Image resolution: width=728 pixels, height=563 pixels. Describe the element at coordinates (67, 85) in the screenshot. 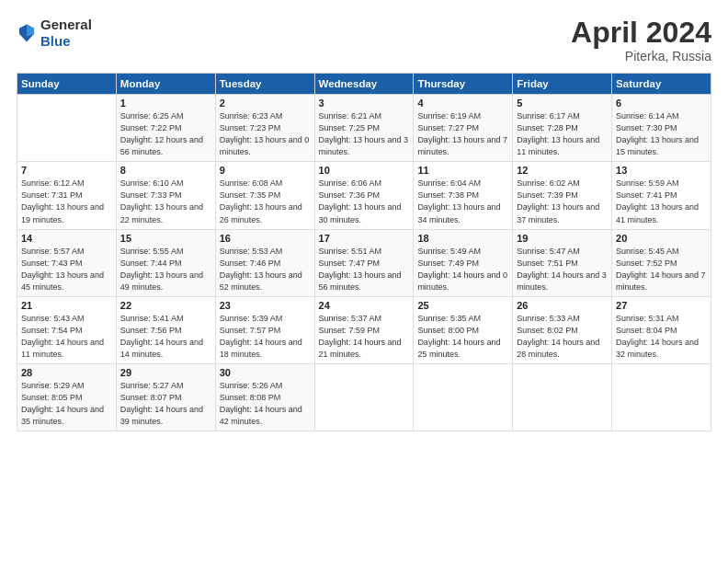

I see `col-sunday: Sunday` at that location.